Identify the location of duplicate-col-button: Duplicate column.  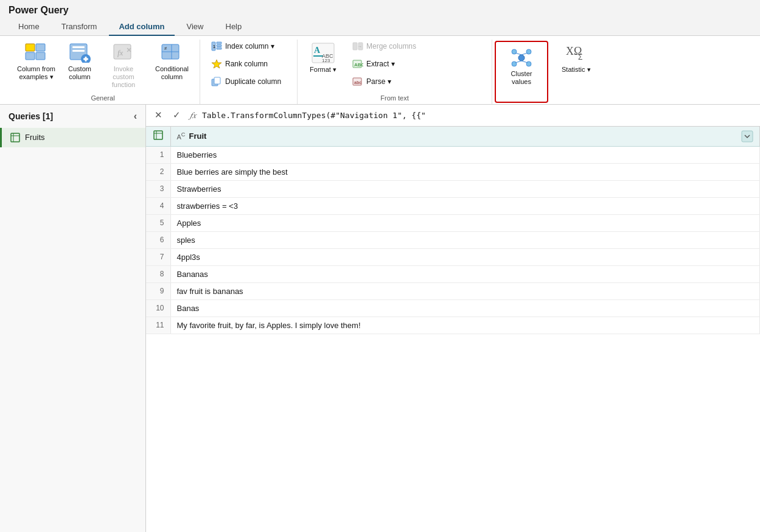
(248, 82).